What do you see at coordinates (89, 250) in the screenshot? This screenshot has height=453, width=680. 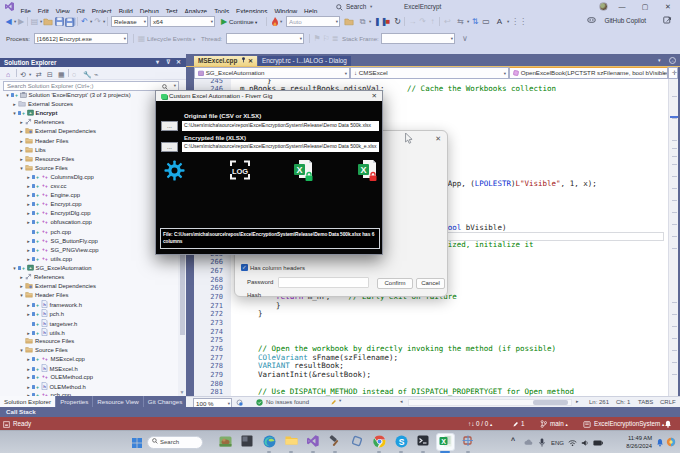 I see `tree-item-sg-pngview-cpp: ▸+++SG_PNGView.cpp` at bounding box center [89, 250].